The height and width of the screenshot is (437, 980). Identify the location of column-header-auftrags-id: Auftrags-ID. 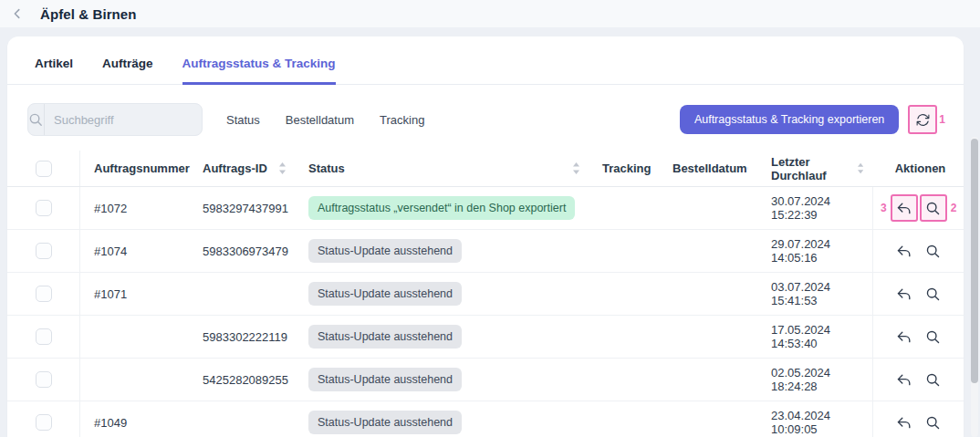
(242, 168).